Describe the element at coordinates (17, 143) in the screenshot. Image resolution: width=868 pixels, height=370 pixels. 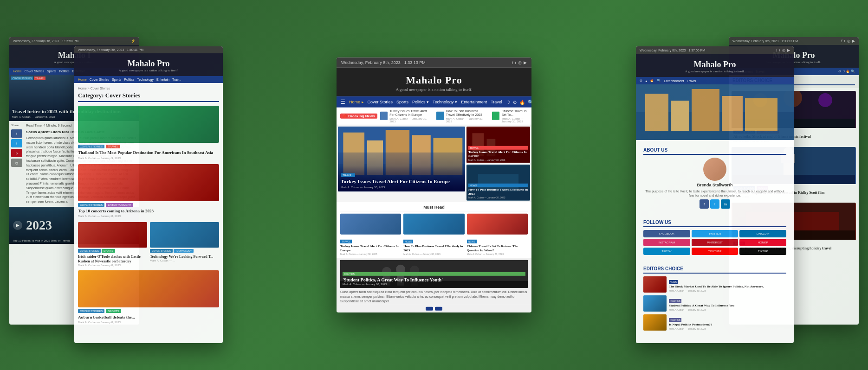
I see `share-twitter-btn: t` at that location.